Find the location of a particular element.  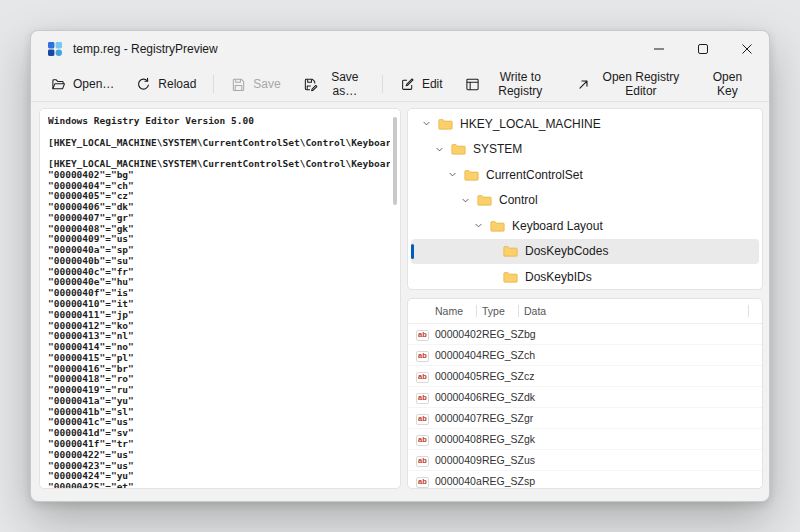

grid-row: ab 00000407 REG_SZ gr is located at coordinates (585, 418).